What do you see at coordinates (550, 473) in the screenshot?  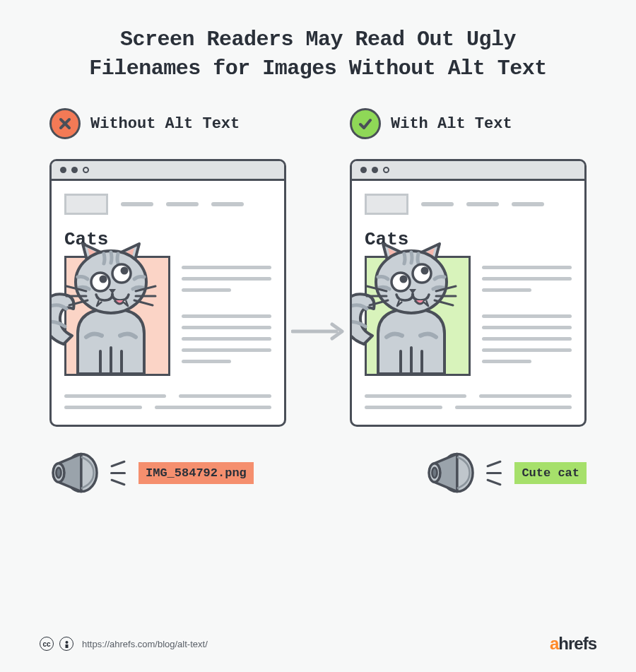 I see `readout-alt-text: Cute cat` at bounding box center [550, 473].